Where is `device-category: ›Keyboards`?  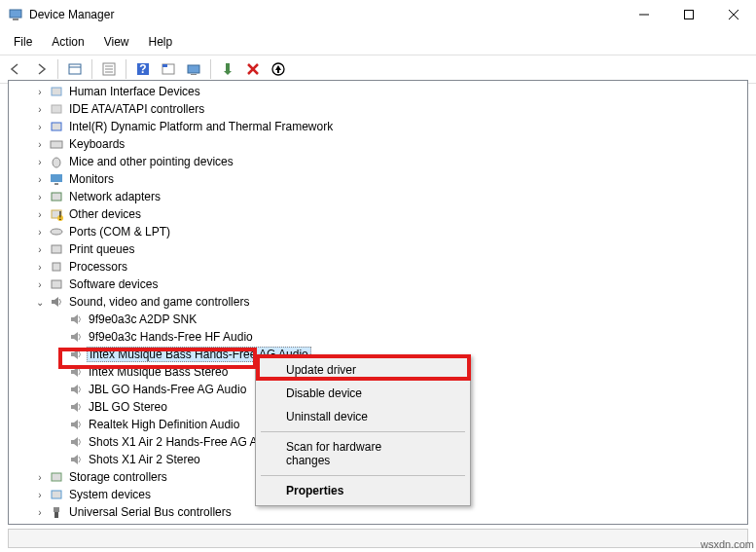
device-category: ›Keyboards is located at coordinates (378, 144).